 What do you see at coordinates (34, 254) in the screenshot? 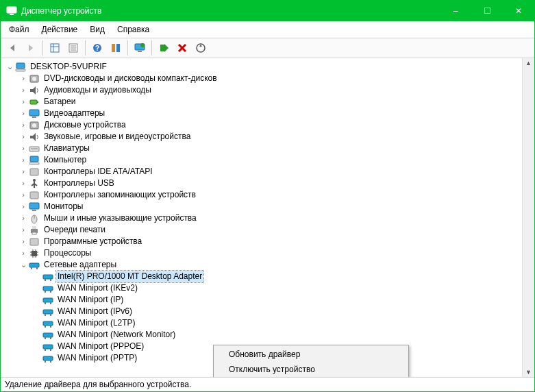
I see `cpu-icon` at bounding box center [34, 254].